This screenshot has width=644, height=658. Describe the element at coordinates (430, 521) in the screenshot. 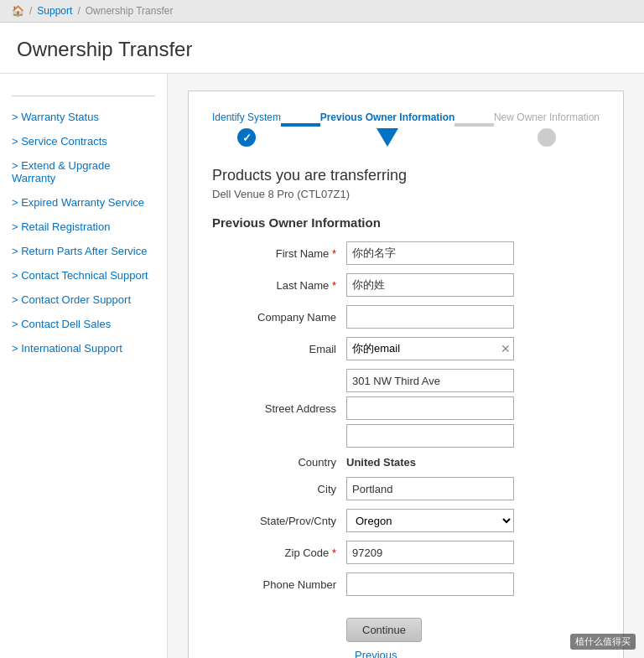

I see `state-select: Oregon Alabama Alaska Arizona California…` at that location.